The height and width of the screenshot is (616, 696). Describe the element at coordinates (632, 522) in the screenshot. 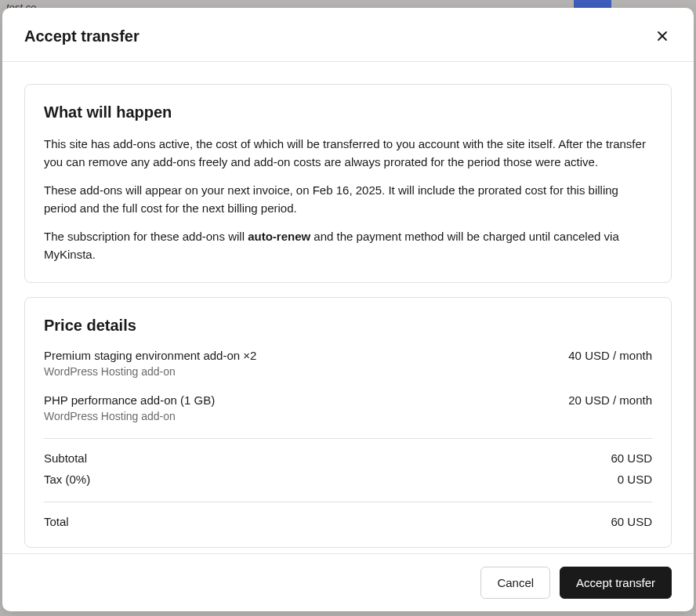

I see `total-value: 60 USD` at that location.